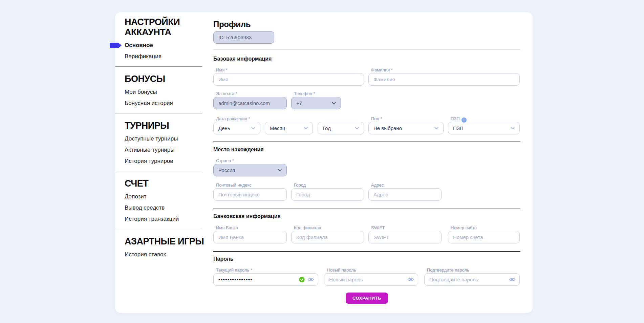 This screenshot has height=323, width=644. I want to click on gender-select: Не выбрано, so click(406, 128).